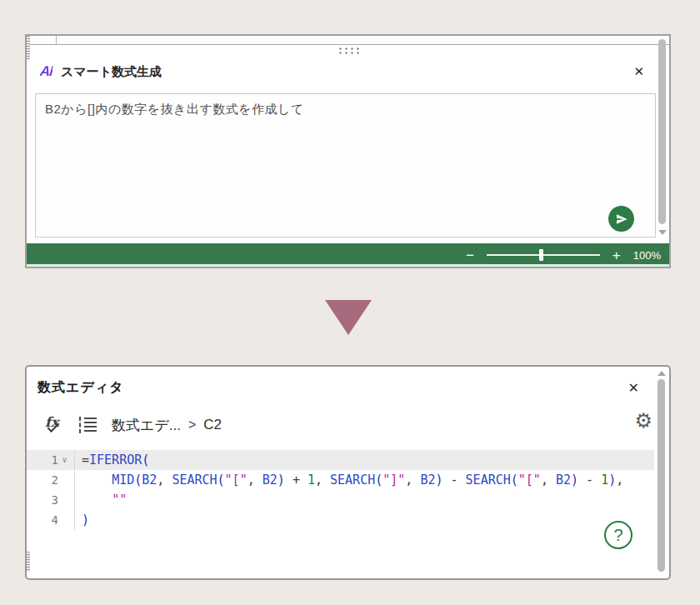 The width and height of the screenshot is (700, 605). Describe the element at coordinates (543, 255) in the screenshot. I see `zoom-slider` at that location.